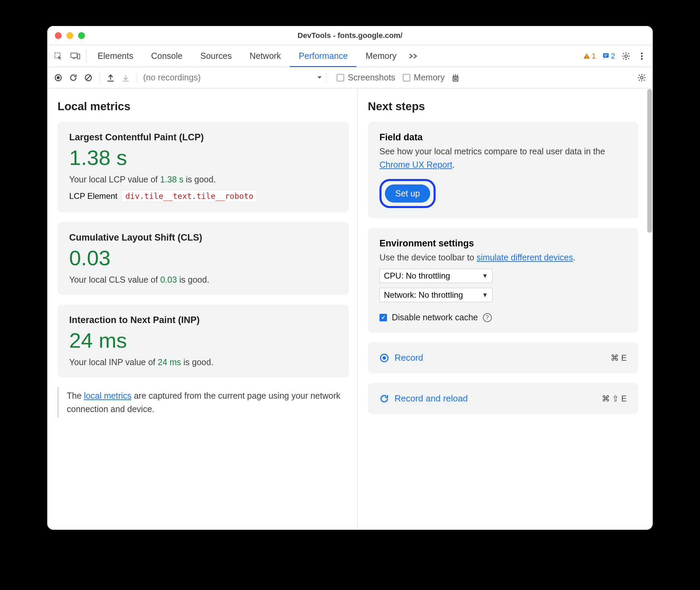  What do you see at coordinates (108, 396) in the screenshot?
I see `local-metrics-link: local metrics` at bounding box center [108, 396].